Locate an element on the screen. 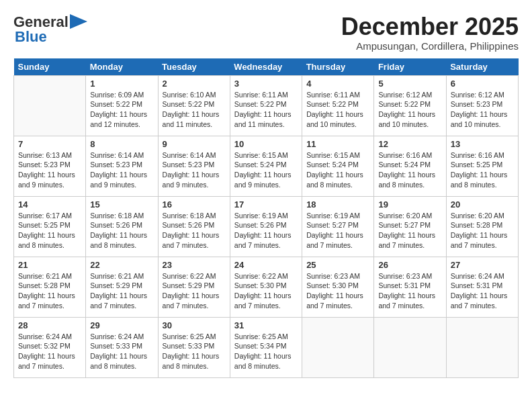 The height and width of the screenshot is (411, 532). day-info: Sunrise: 6:15 AM Sunset: 5:24 PM Dayligh… is located at coordinates (266, 171).